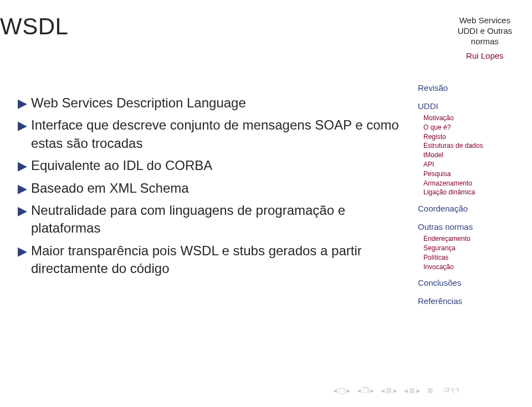 This screenshot has width=532, height=407. I want to click on nav-section-cluster: ◂ ❐ ▸, so click(366, 390).